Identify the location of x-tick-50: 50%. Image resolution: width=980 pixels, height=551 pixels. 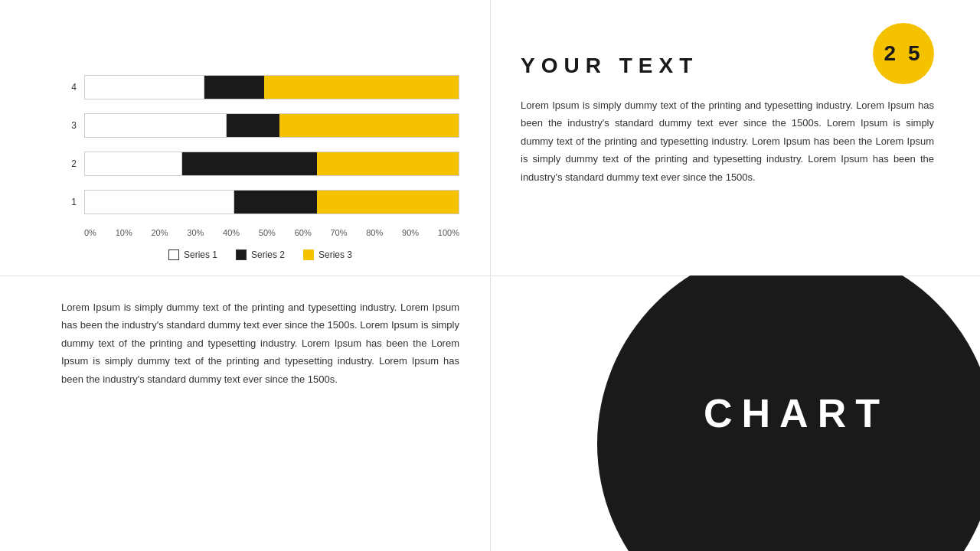
(267, 233).